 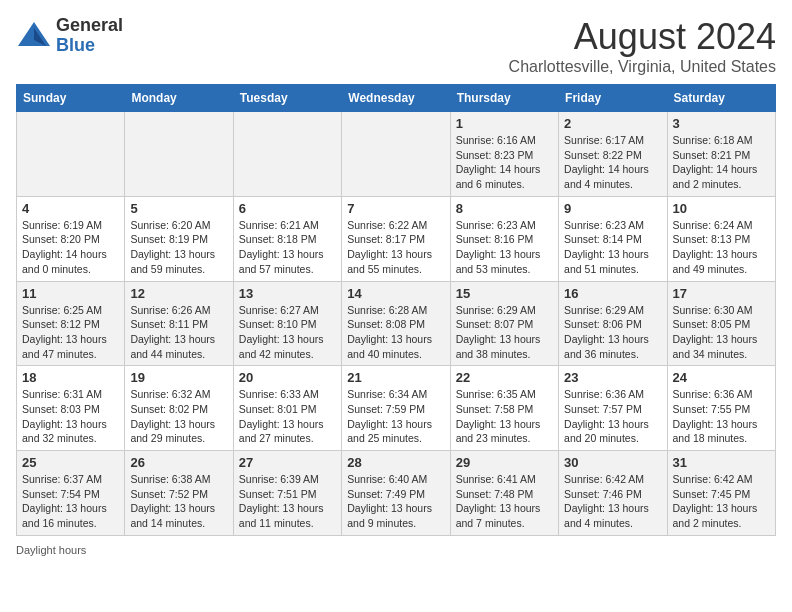 What do you see at coordinates (396, 408) in the screenshot?
I see `calendar-week-4: 18Sunrise: 6:31 AMSunset: 8:03 PMDayligh…` at bounding box center [396, 408].